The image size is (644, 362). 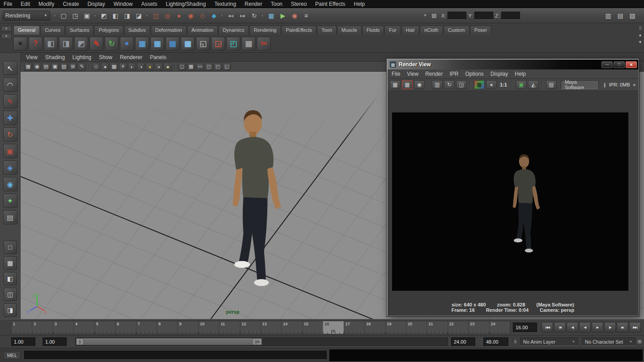 What do you see at coordinates (560, 327) in the screenshot?
I see `step-back-key-button: |◀` at bounding box center [560, 327].